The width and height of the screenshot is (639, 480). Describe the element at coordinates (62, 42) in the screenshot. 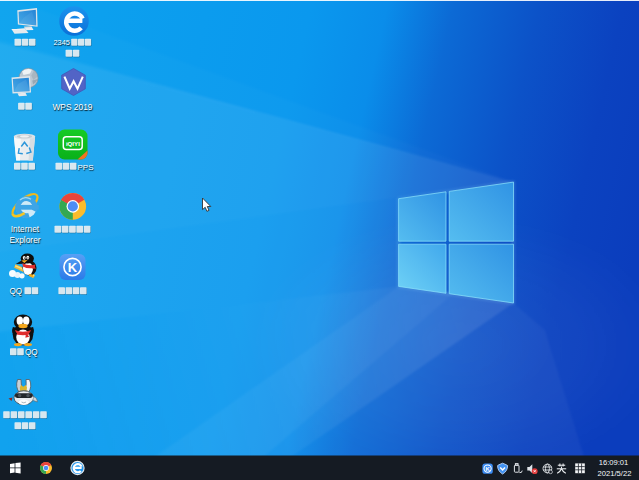

I see `svg-text: 2345` at that location.